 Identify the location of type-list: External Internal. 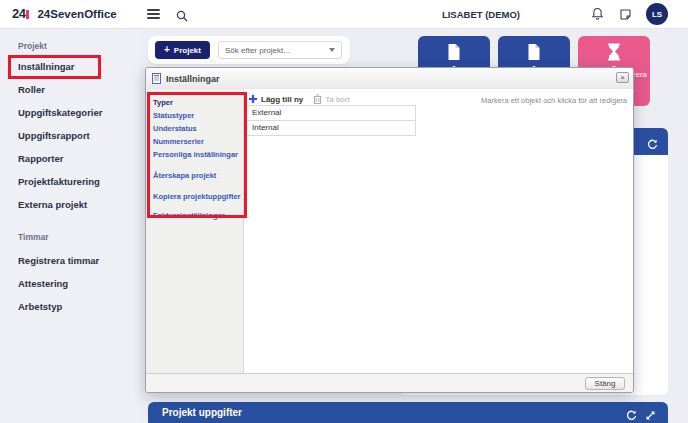
(331, 121).